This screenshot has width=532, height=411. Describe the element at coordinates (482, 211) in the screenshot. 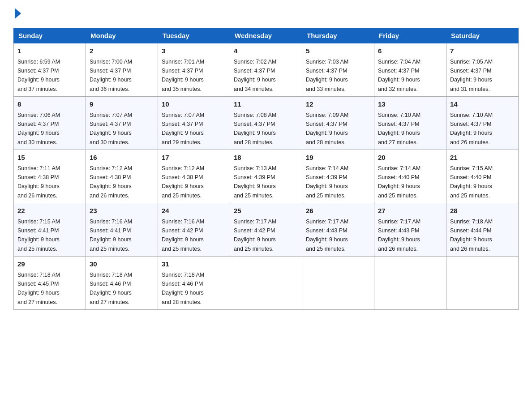

I see `day-number: 28` at that location.